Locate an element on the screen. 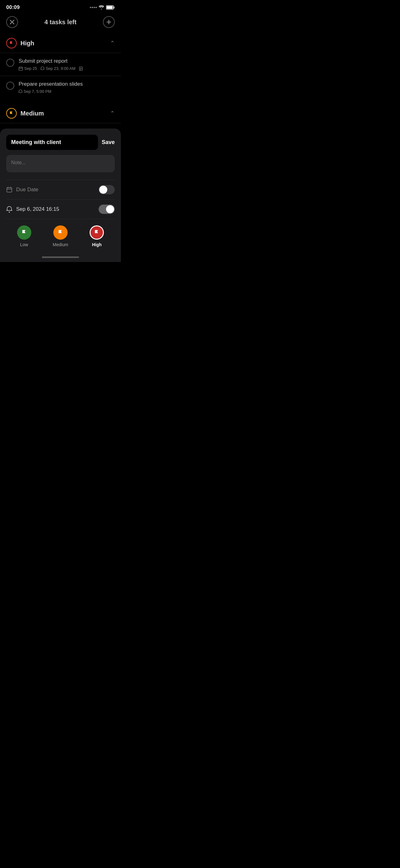 The height and width of the screenshot is (868, 400). high-flag-icon is located at coordinates (97, 232).